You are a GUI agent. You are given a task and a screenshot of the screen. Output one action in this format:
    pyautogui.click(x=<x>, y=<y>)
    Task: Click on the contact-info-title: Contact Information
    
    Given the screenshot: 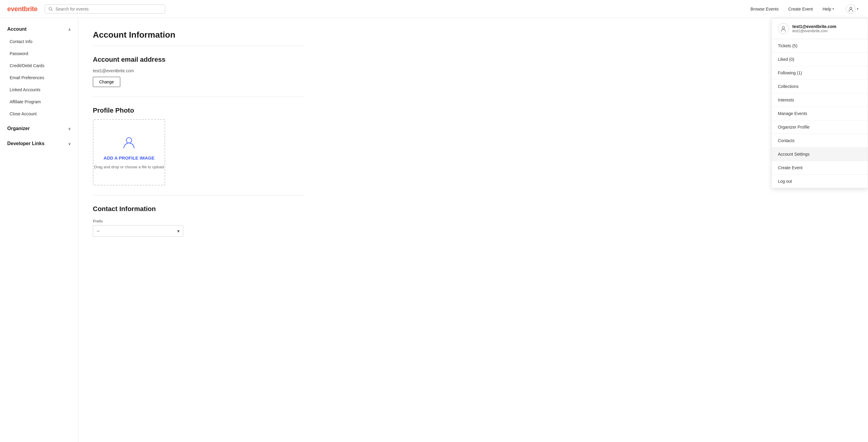 What is the action you would take?
    pyautogui.click(x=199, y=209)
    